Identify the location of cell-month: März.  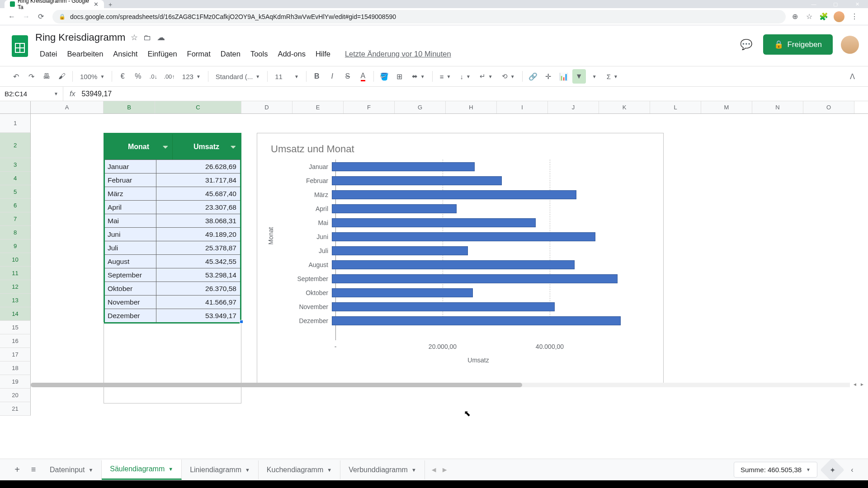
(131, 193).